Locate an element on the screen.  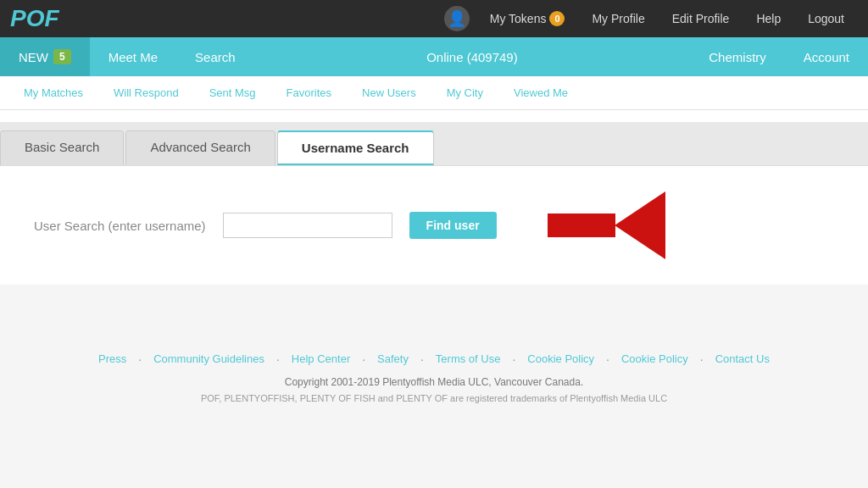
user-avatar-icon: 👤 is located at coordinates (457, 19).